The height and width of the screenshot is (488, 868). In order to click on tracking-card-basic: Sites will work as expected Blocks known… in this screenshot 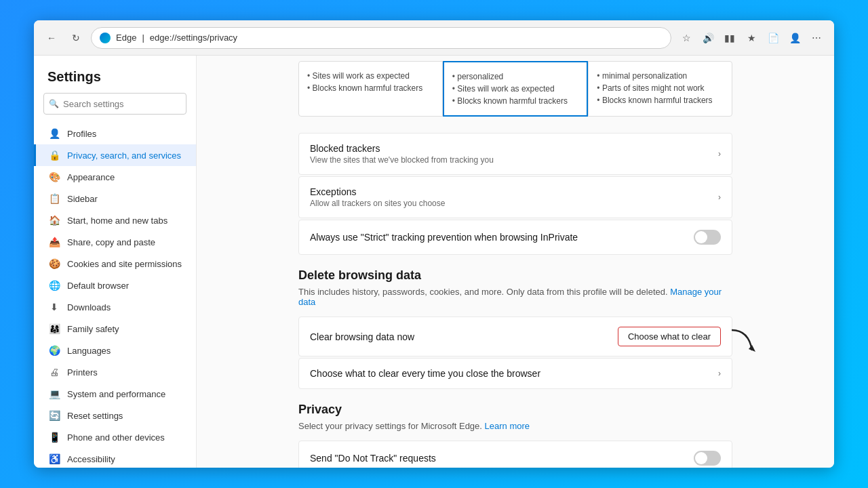, I will do `click(370, 89)`.